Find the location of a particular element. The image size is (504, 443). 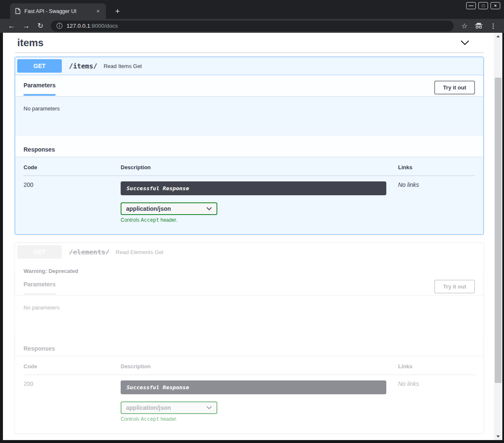

new-tab-button: + is located at coordinates (118, 11).